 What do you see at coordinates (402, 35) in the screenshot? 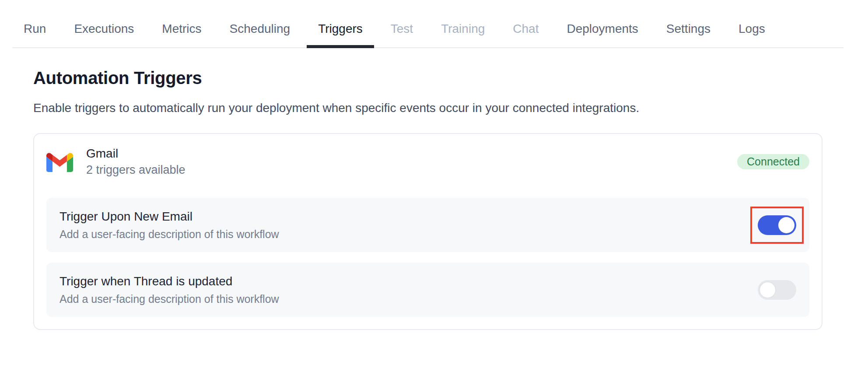
I see `tab-test: Test` at bounding box center [402, 35].